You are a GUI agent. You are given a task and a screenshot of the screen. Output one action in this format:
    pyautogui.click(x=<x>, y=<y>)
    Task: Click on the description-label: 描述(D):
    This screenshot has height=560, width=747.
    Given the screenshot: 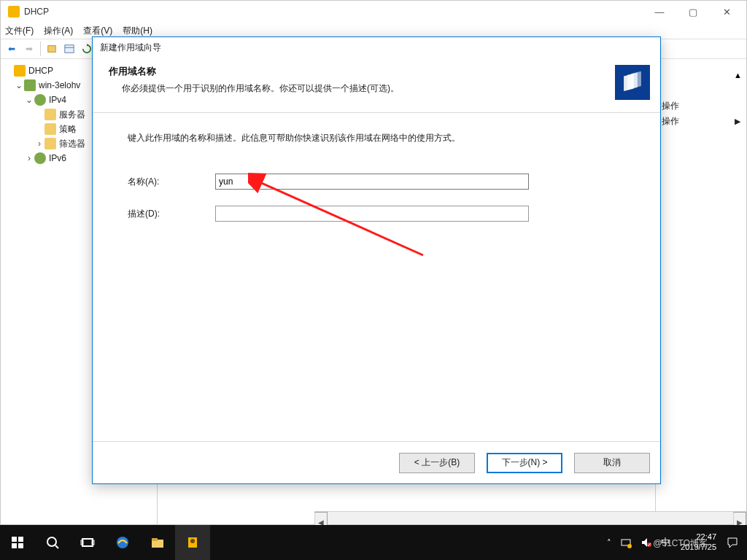 What is the action you would take?
    pyautogui.click(x=171, y=214)
    